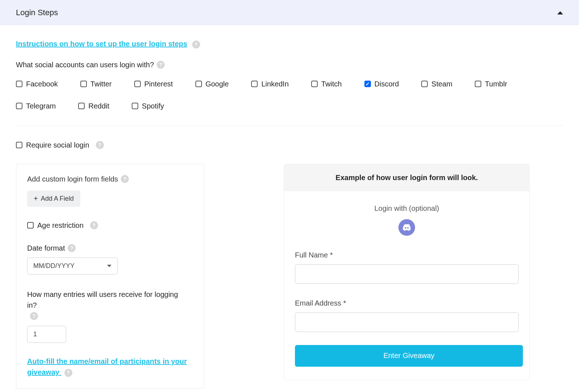 The image size is (579, 392). I want to click on chevron-down-icon, so click(109, 266).